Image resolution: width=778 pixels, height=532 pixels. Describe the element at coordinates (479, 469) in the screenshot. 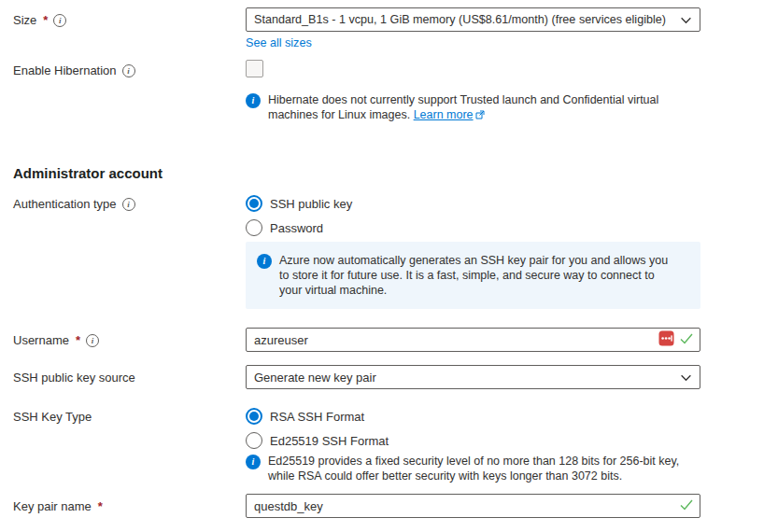

I see `key-type-note-text: Ed25519 provides a fixed security level …` at that location.